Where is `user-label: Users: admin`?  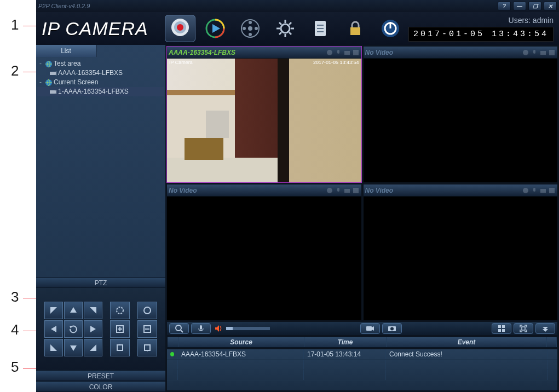
user-label: Users: admin is located at coordinates (531, 20).